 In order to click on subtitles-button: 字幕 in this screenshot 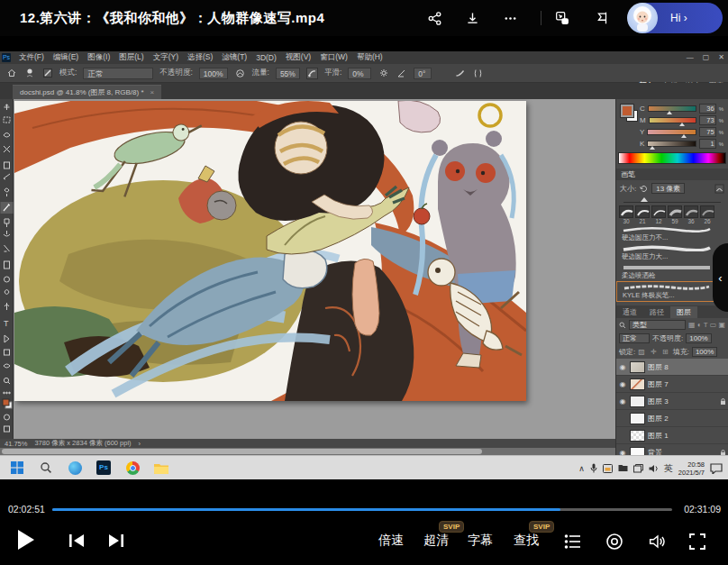, I will do `click(480, 541)`.